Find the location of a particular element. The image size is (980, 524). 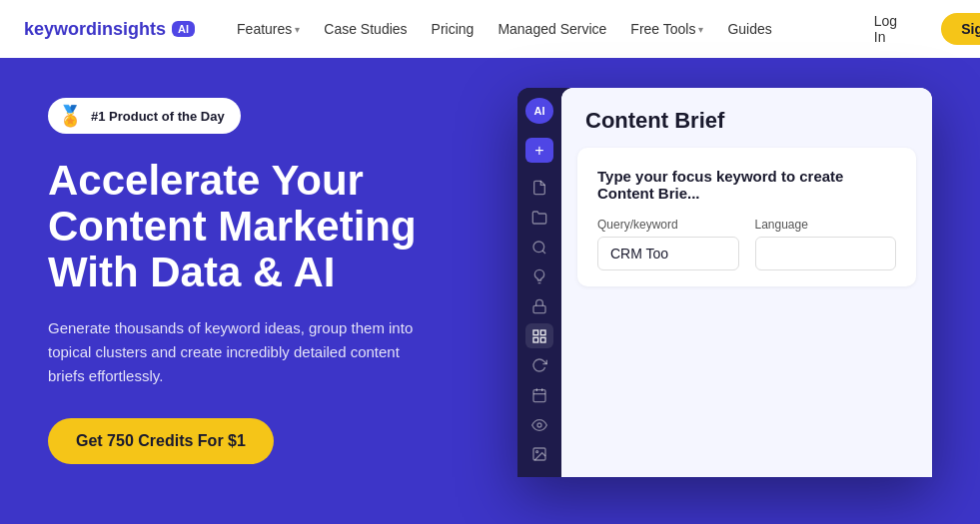

query-field-group: Query/keyword is located at coordinates (668, 244).